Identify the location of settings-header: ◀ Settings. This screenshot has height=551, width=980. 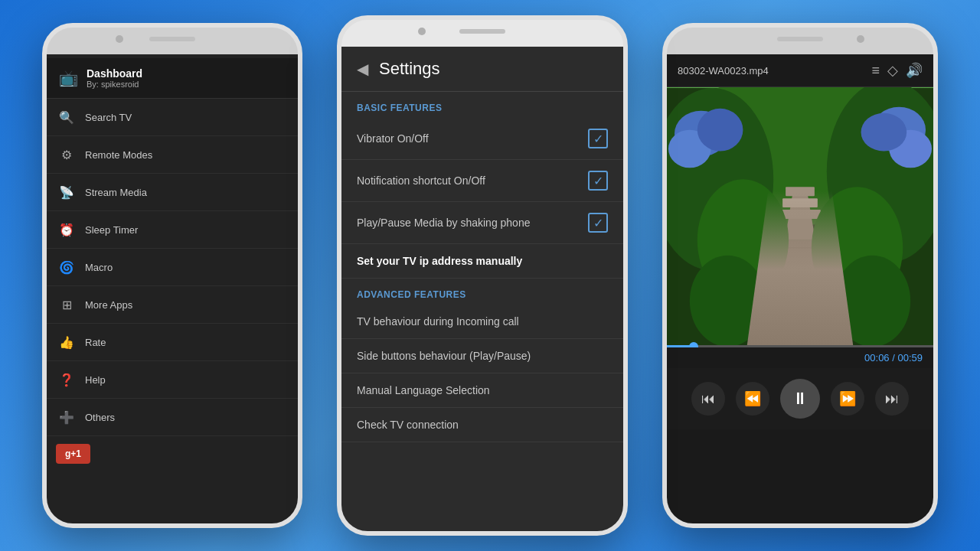
(482, 69).